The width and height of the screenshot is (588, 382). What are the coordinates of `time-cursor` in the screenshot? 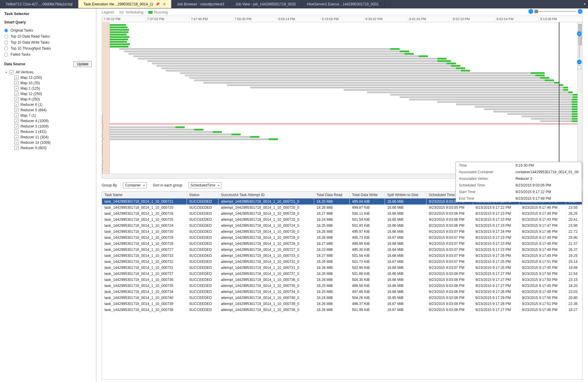 It's located at (559, 98).